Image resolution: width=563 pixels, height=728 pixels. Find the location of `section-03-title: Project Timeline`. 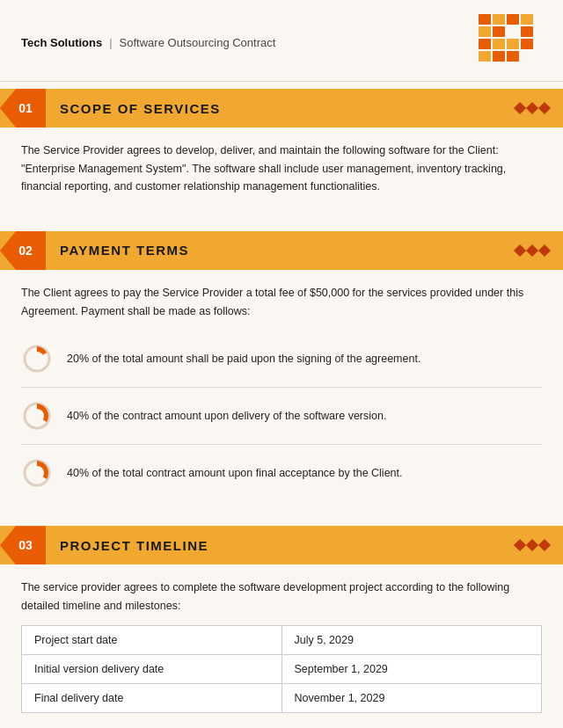

section-03-title: Project Timeline is located at coordinates (281, 545).